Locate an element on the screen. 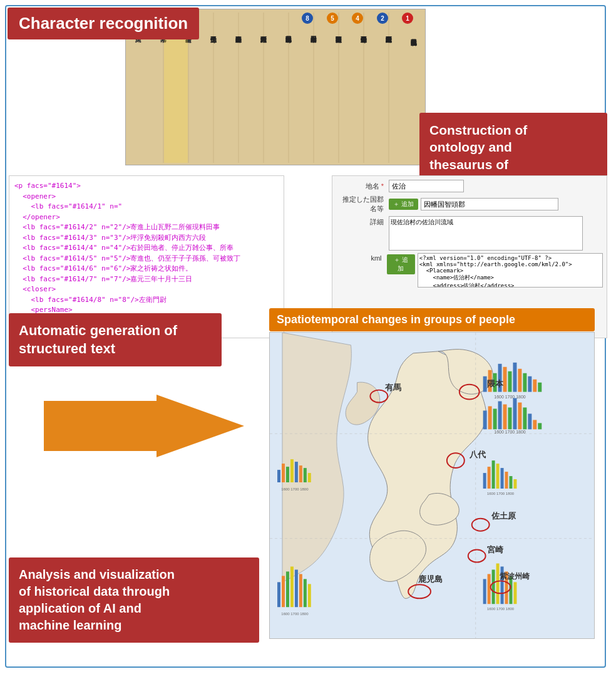 The image size is (616, 674). char-recognition-label: Character recognition is located at coordinates (103, 24).